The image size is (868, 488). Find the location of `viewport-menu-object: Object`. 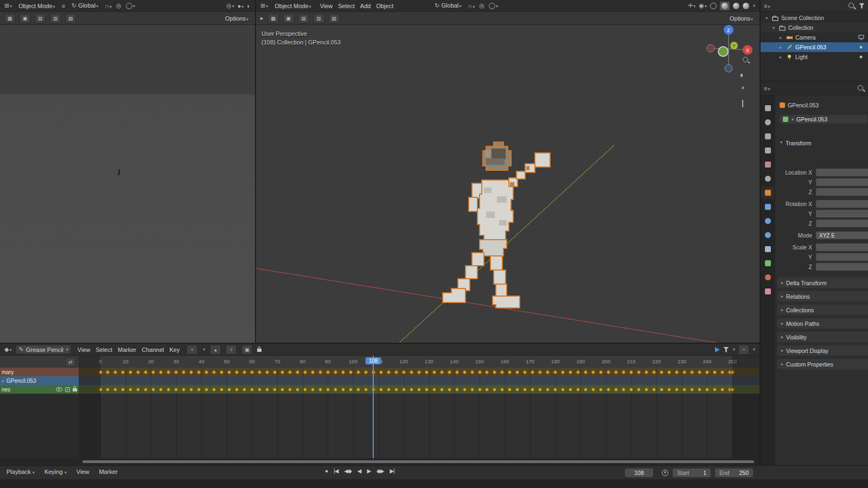

viewport-menu-object: Object is located at coordinates (385, 6).